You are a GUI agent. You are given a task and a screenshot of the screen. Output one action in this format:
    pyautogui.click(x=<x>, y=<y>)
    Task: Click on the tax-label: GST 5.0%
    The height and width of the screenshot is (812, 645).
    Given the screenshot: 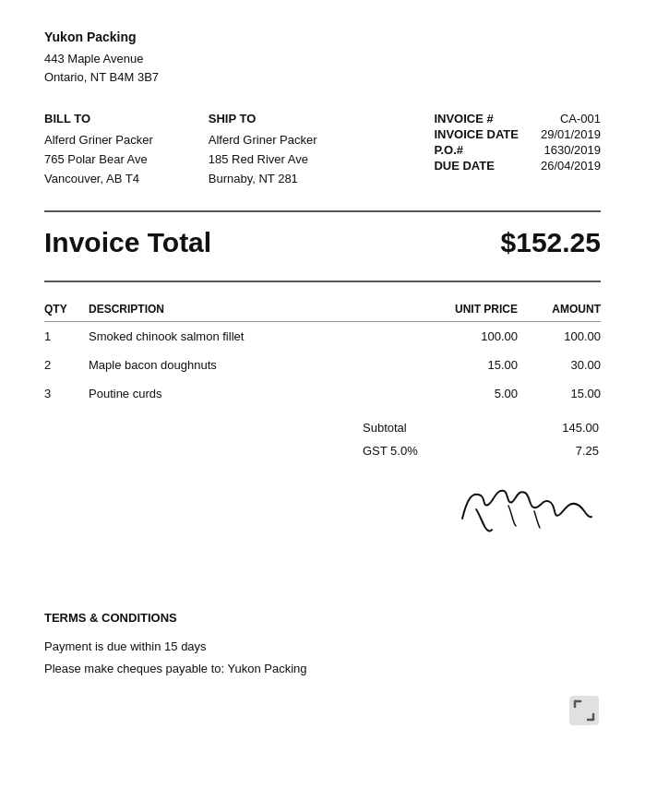 What is the action you would take?
    pyautogui.click(x=433, y=450)
    